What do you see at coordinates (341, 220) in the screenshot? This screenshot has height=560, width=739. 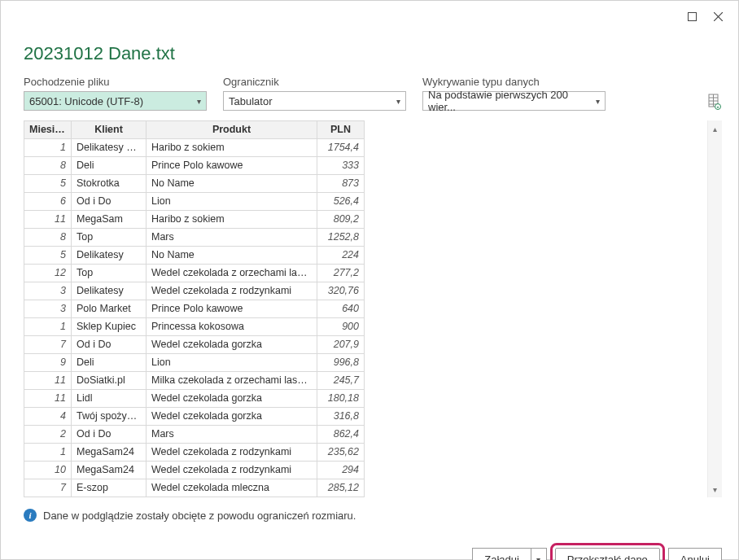 I see `table-cell: 809,2` at bounding box center [341, 220].